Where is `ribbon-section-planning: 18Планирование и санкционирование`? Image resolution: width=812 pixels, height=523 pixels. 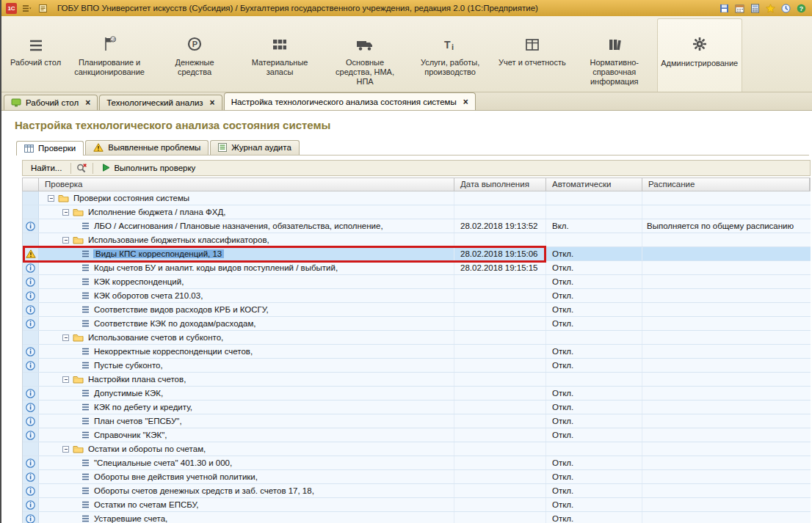 ribbon-section-planning: 18Планирование и санкционирование is located at coordinates (109, 54).